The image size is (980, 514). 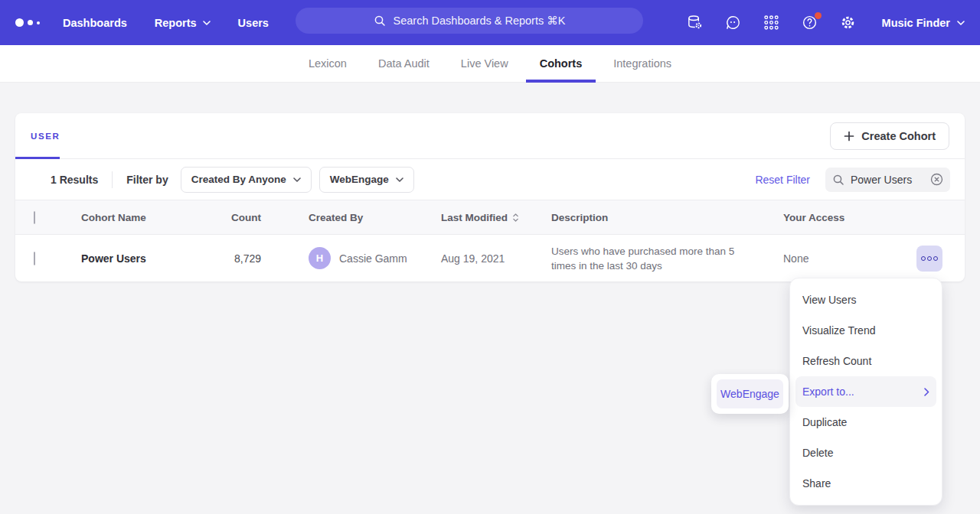 What do you see at coordinates (182, 23) in the screenshot?
I see `nav-link-reports: Reports` at bounding box center [182, 23].